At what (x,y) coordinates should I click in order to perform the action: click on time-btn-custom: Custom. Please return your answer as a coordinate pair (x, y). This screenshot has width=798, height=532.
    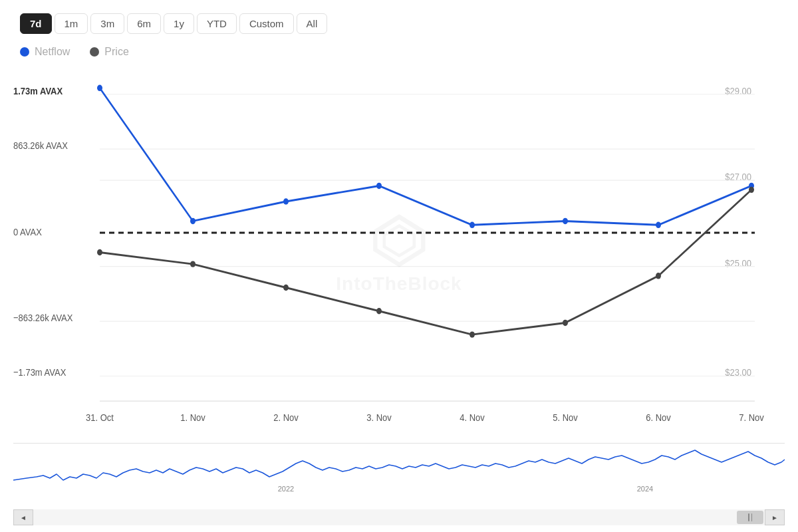
    Looking at the image, I should click on (267, 24).